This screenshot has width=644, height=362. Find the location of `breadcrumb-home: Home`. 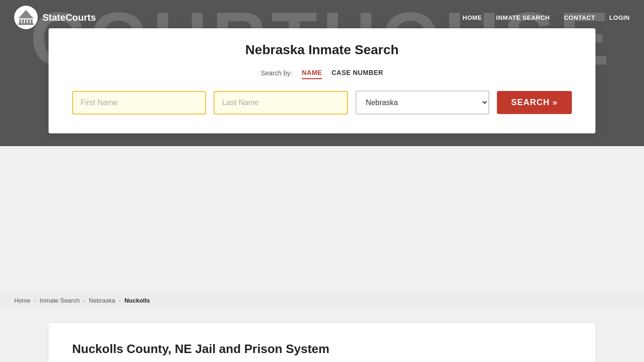

breadcrumb-home: Home is located at coordinates (23, 301).